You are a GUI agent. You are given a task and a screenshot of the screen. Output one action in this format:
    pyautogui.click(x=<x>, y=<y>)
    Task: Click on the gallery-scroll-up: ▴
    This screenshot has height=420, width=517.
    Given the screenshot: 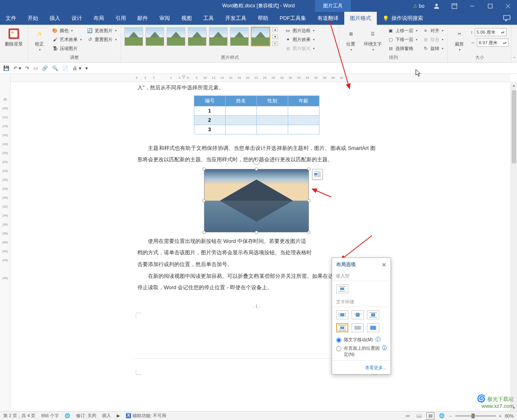 What is the action you would take?
    pyautogui.click(x=275, y=29)
    